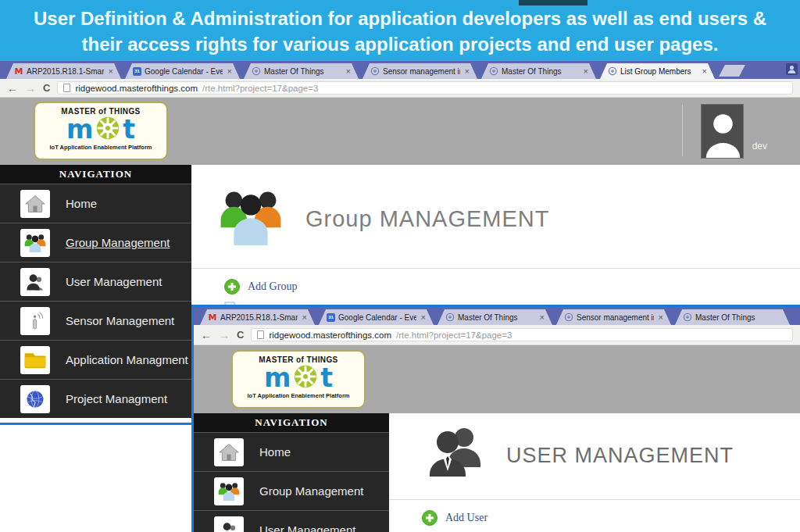 This screenshot has height=532, width=800. What do you see at coordinates (733, 317) in the screenshot?
I see `tab-master-of-things-2: Master Of Things` at bounding box center [733, 317].